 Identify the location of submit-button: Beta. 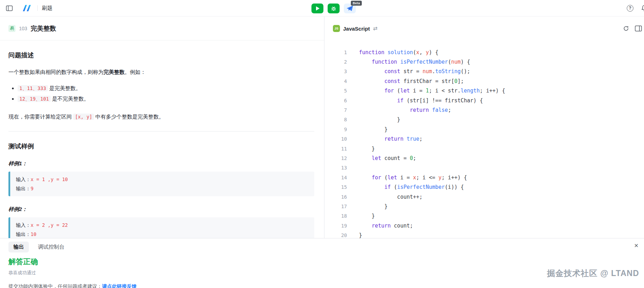
(350, 8).